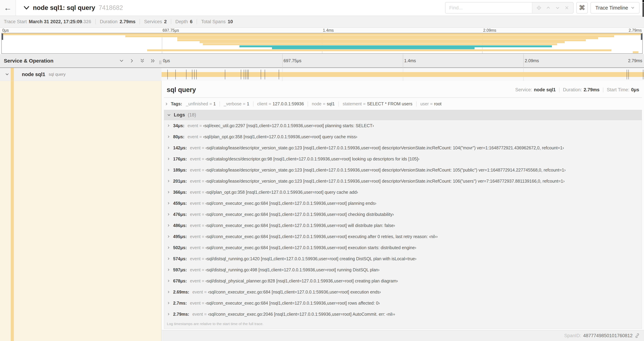 The image size is (644, 341). Describe the element at coordinates (637, 336) in the screenshot. I see `copy-link-icon` at that location.